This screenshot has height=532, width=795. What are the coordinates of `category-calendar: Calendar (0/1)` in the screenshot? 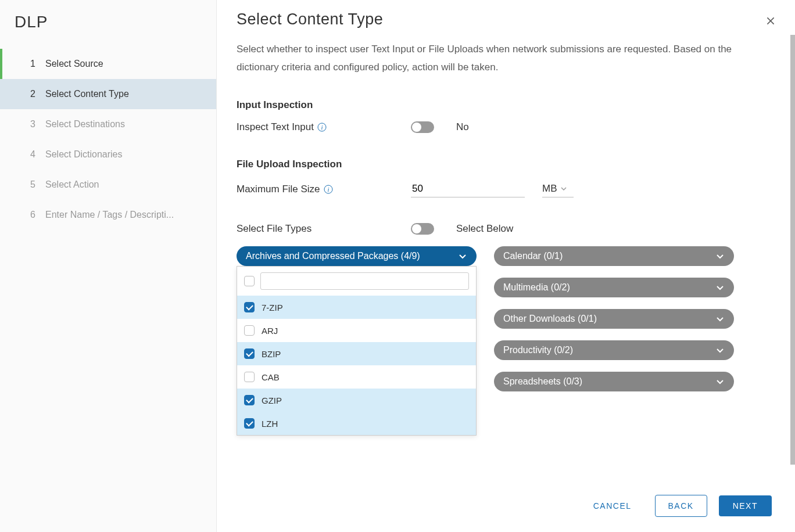 It's located at (614, 256).